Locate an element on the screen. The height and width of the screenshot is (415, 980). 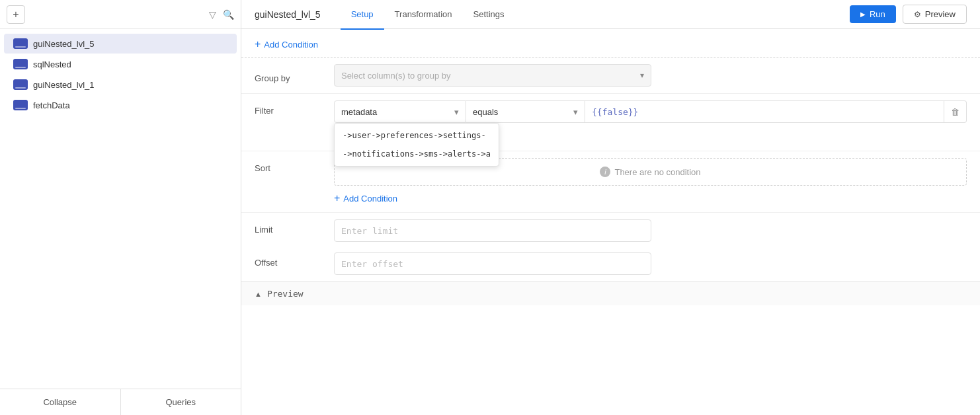
offset-label: Offset is located at coordinates (288, 260).